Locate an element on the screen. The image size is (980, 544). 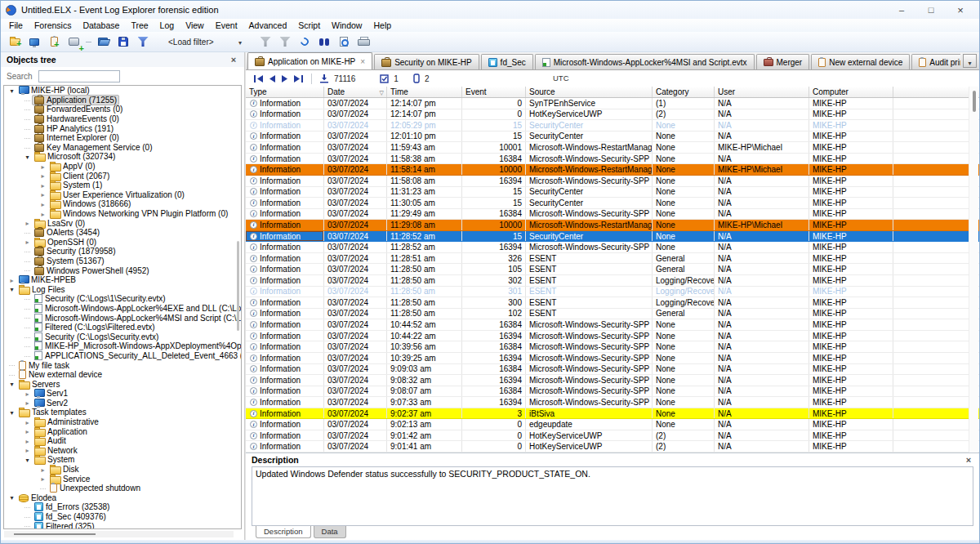
tree-item: AppV (0) is located at coordinates (122, 167).